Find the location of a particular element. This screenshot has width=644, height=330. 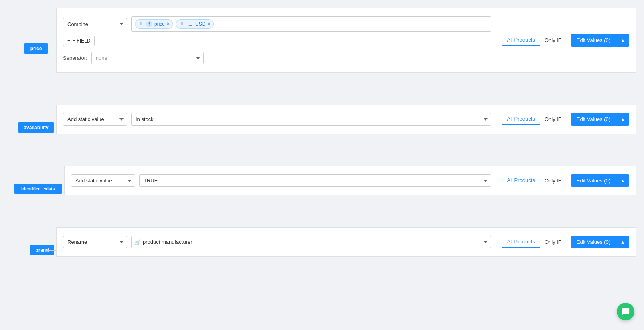

availability-expand-btn: ▲ is located at coordinates (622, 119).